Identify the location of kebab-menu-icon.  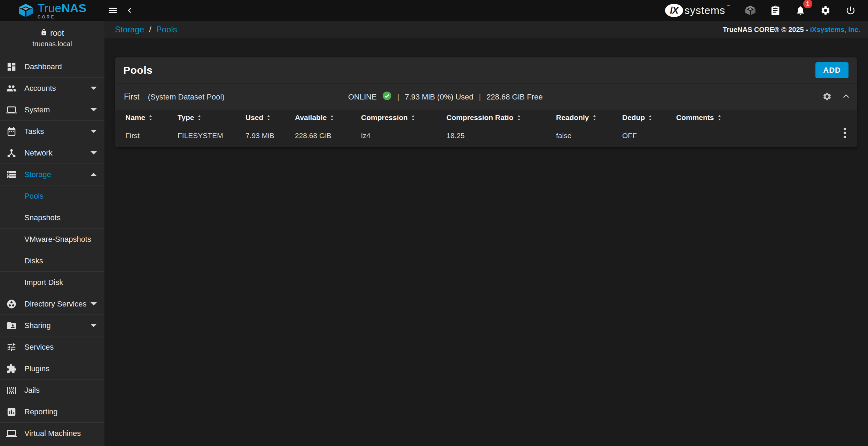
(845, 134).